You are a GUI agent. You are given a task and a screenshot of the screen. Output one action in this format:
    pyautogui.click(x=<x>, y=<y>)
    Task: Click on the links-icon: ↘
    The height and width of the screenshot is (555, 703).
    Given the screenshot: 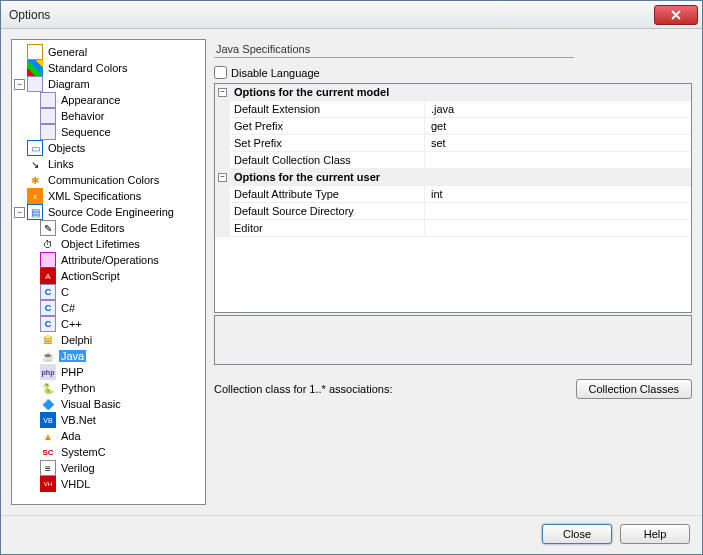 What is the action you would take?
    pyautogui.click(x=35, y=164)
    